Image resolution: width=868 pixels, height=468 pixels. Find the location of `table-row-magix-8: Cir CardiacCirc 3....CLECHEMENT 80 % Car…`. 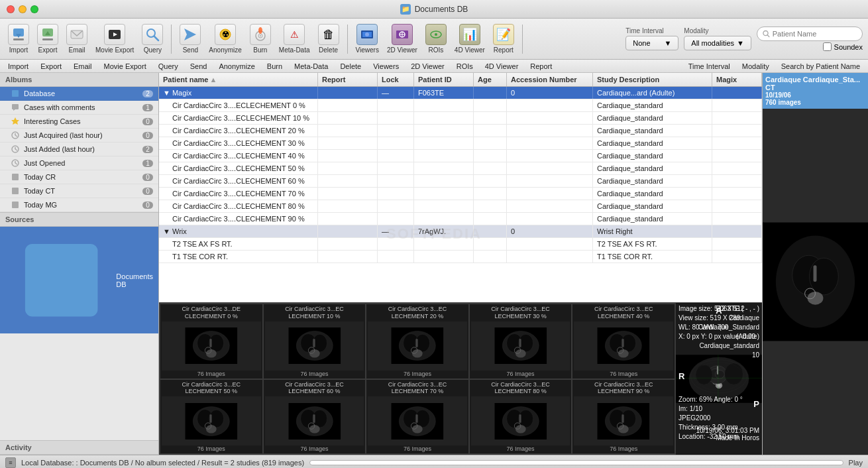

table-row-magix-8: Cir CardiacCirc 3....CLECHEMENT 80 % Car… is located at coordinates (461, 207).